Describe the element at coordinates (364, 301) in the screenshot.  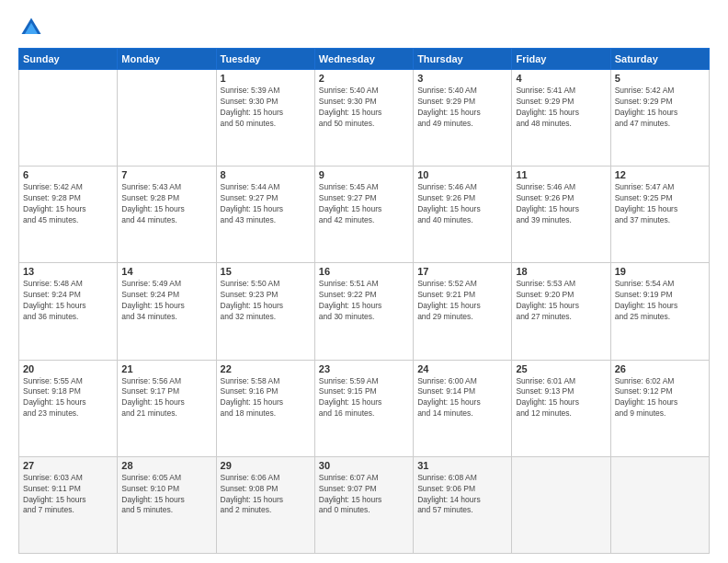
I see `day-info: Sunrise: 5:51 AM Sunset: 9:22 PM Dayligh…` at that location.